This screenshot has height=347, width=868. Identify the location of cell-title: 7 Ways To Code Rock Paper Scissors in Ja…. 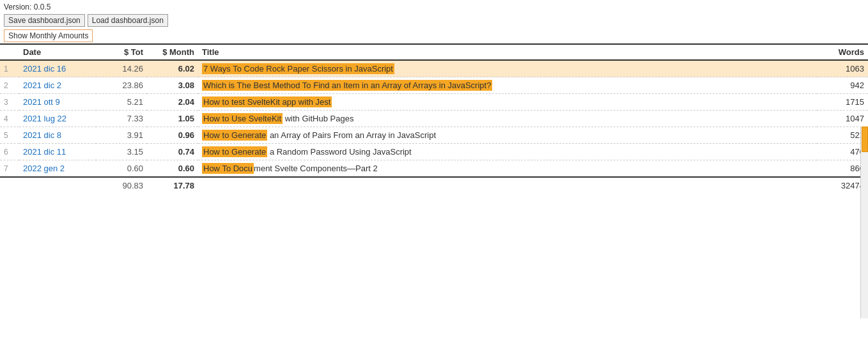
(508, 69).